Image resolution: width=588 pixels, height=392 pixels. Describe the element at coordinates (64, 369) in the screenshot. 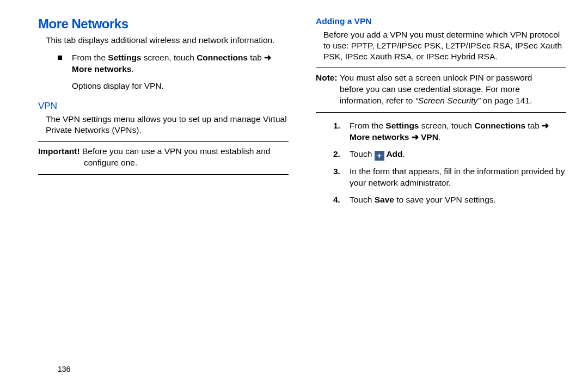

I see `page-number: 136` at that location.